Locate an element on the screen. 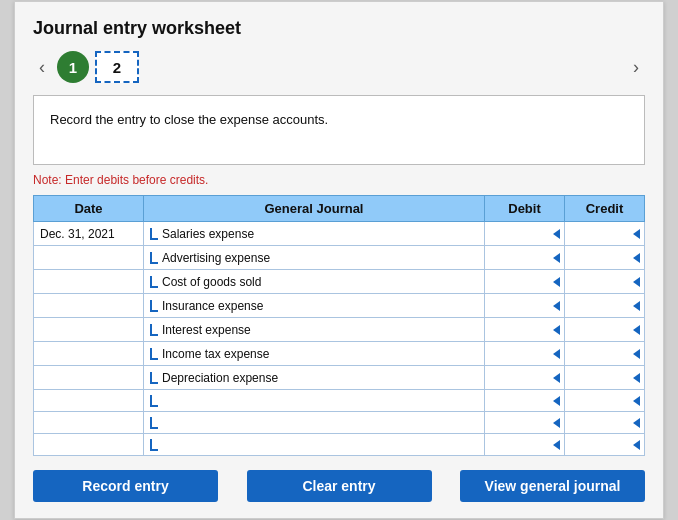 The width and height of the screenshot is (678, 520). table-row-journal-3: Insurance expense is located at coordinates (314, 306).